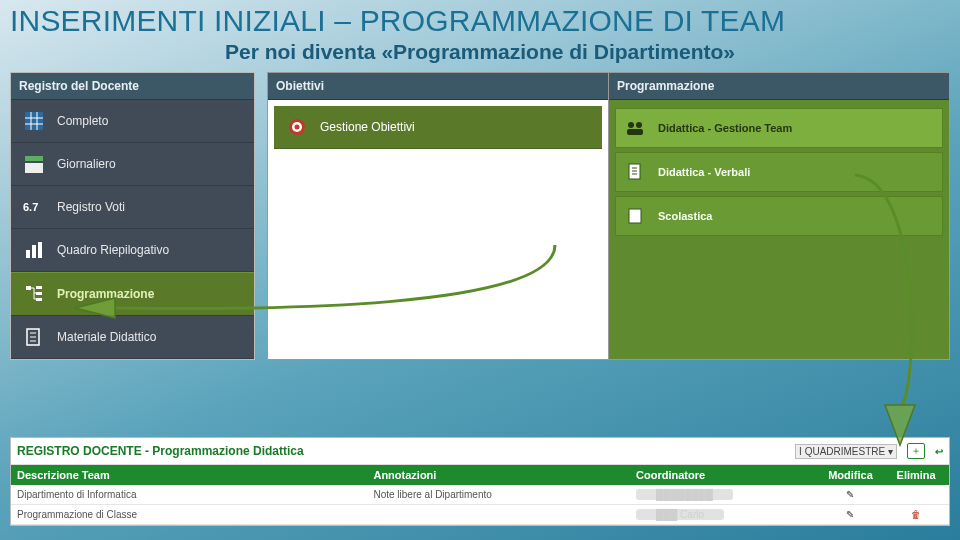 This screenshot has width=960, height=540. I want to click on col-mod: Modifica, so click(851, 475).